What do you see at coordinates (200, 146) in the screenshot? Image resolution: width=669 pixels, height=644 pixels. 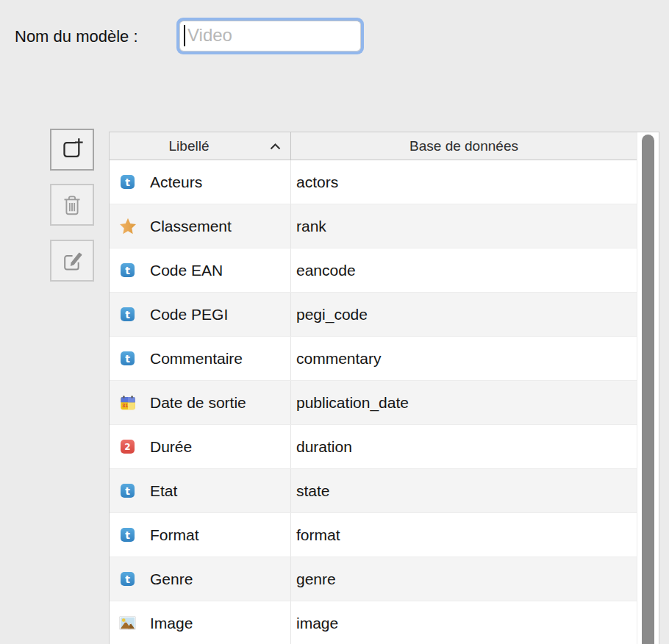 I see `column-header-libelle: Libellé` at bounding box center [200, 146].